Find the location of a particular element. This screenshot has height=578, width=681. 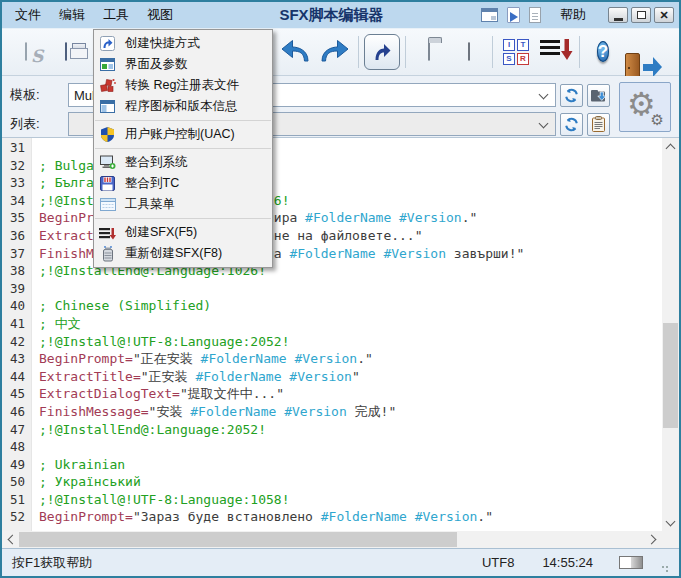

line-content: ExtractTitle="正安装 #FolderName #Version" is located at coordinates (196, 377).